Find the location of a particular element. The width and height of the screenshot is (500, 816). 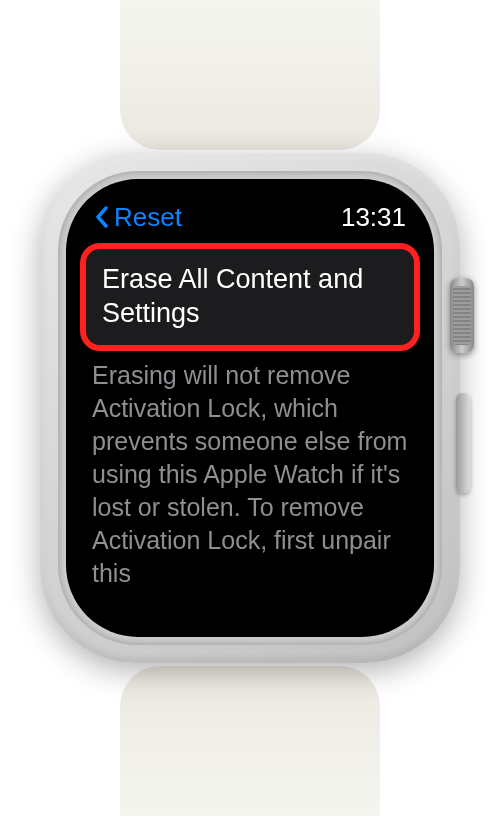

clock-time: 13:31 is located at coordinates (374, 218).